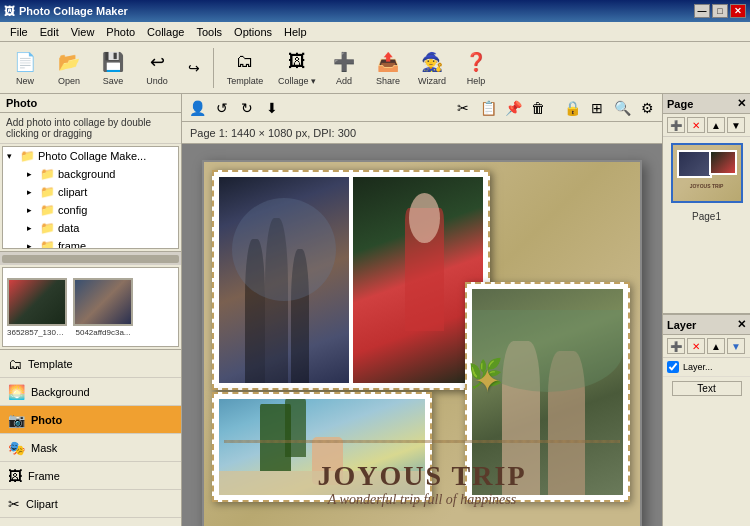 The image size is (750, 526). I want to click on tree-item-background: ▸ 📁 background, so click(90, 174).